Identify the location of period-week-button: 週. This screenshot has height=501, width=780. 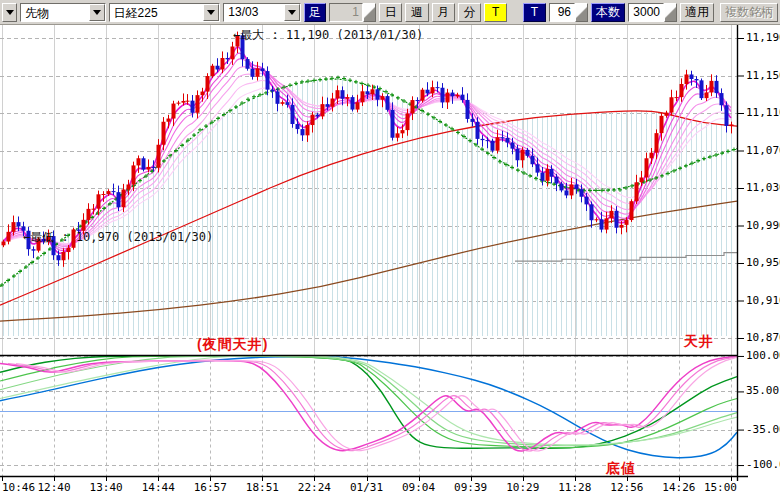
(416, 12).